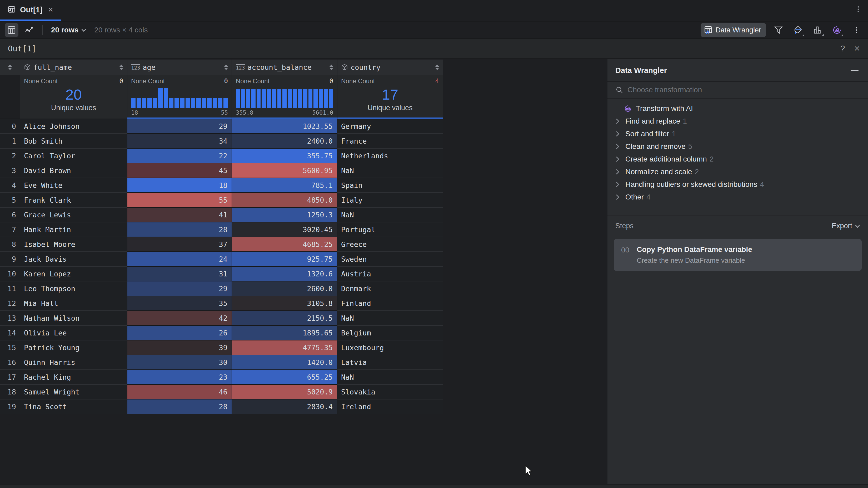  What do you see at coordinates (179, 244) in the screenshot?
I see `cell-age: 37` at bounding box center [179, 244].